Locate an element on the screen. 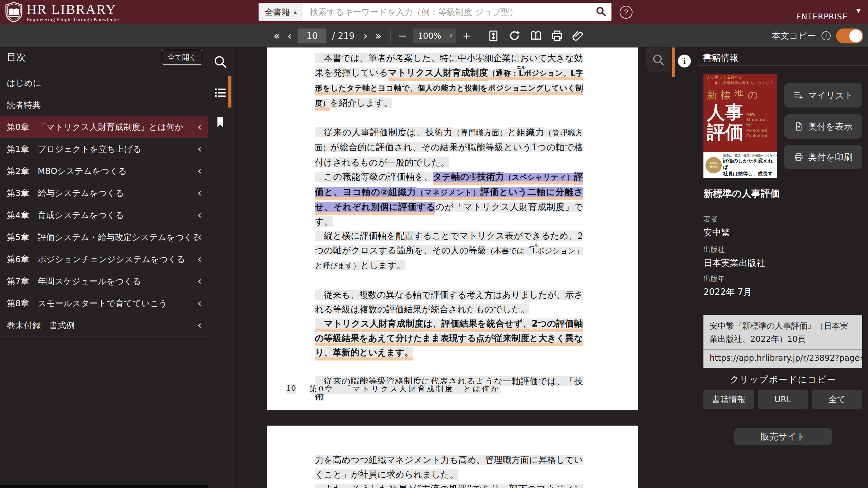  toolbar-center-group: « ‹ / 219 › » − 100% ▼ + is located at coordinates (429, 36).